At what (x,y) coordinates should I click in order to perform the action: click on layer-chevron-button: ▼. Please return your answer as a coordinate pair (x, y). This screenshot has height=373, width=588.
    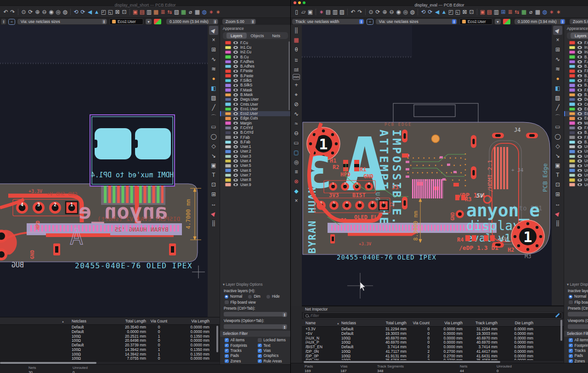
    Looking at the image, I should click on (149, 22).